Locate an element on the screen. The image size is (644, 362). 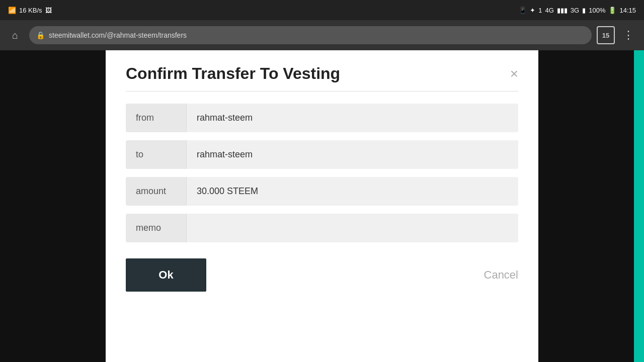
browser-chrome: ⌂ 🔒 steemitwallet.com/@rahmat-steem/tran… is located at coordinates (322, 35).